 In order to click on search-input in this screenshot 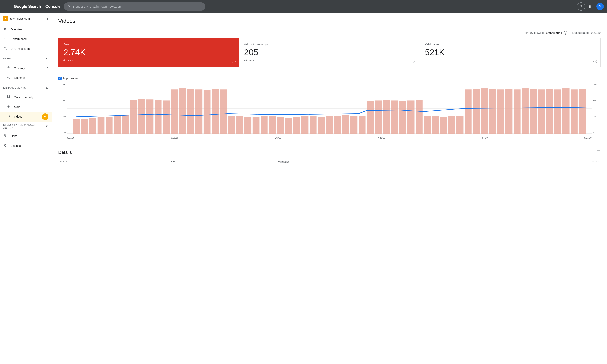, I will do `click(138, 7)`.